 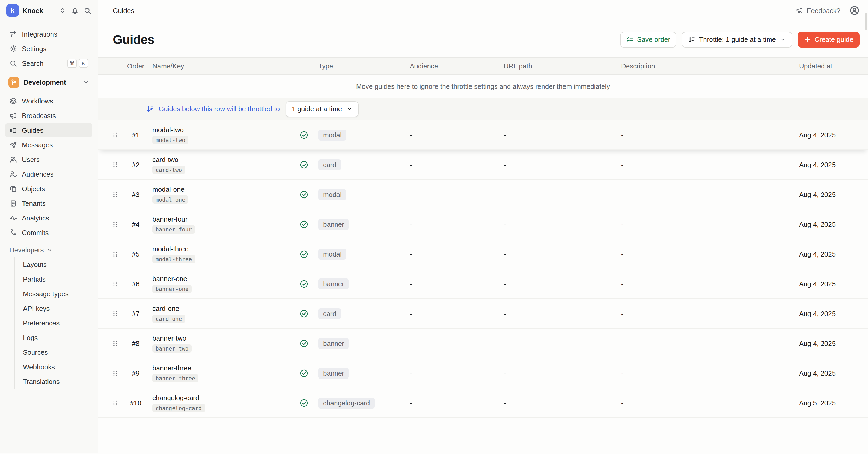 What do you see at coordinates (483, 135) in the screenshot?
I see `table-row: #1 modal-two modal-two modal - -` at bounding box center [483, 135].